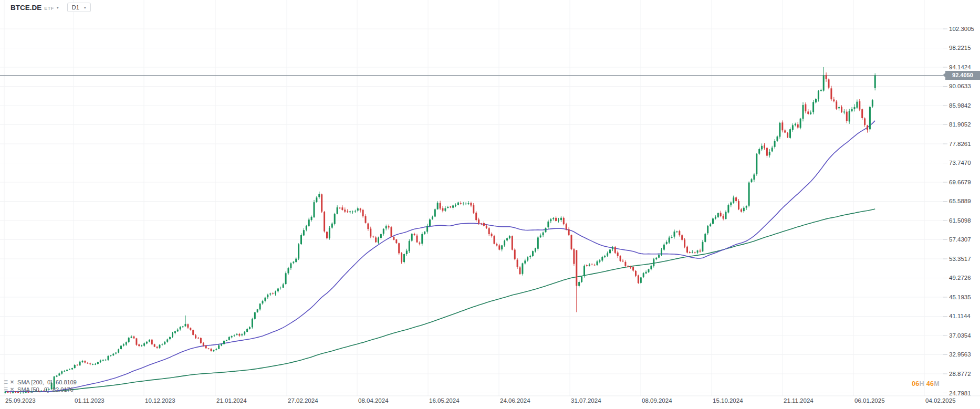  I want to click on date-axis-label: 16.05.2024, so click(444, 401).